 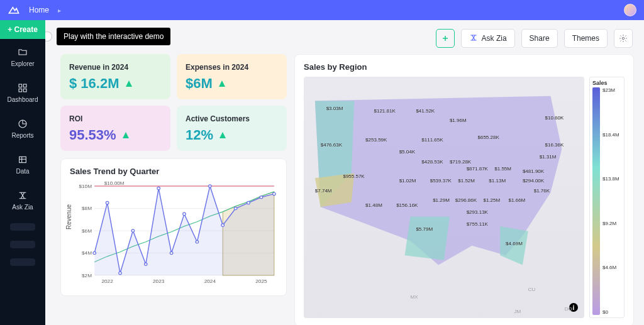 What do you see at coordinates (385, 111) in the screenshot?
I see `state-value-label: $121.81K` at bounding box center [385, 111].